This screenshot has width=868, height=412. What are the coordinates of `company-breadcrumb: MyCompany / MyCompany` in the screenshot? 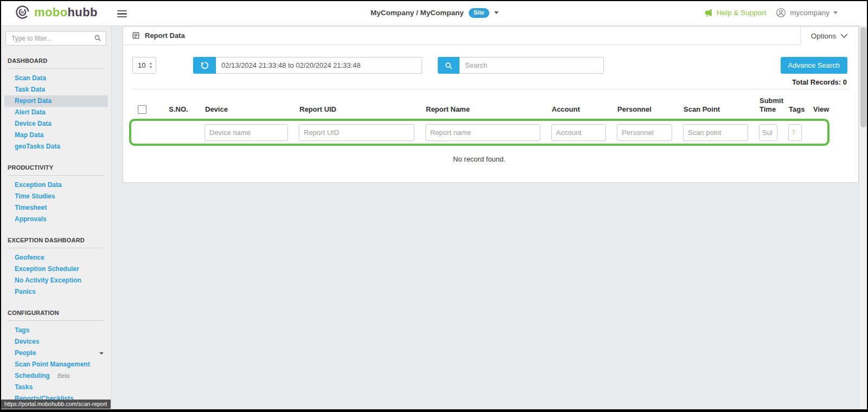 It's located at (417, 13).